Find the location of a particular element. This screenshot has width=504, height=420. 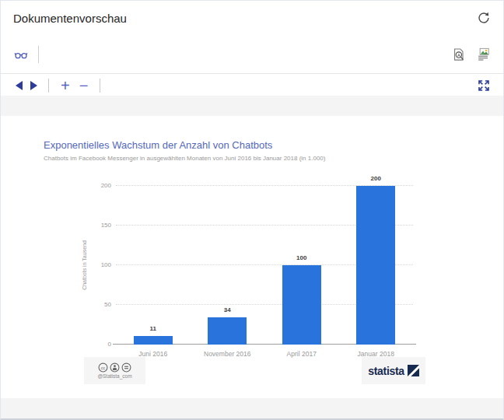

svg-text: A is located at coordinates (459, 54).